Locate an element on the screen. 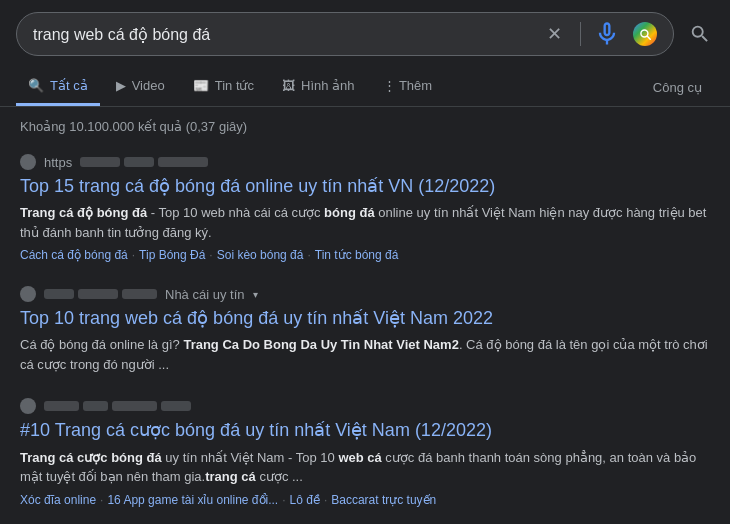 This screenshot has width=730, height=524. video-tab-icon: ▶ is located at coordinates (121, 86).